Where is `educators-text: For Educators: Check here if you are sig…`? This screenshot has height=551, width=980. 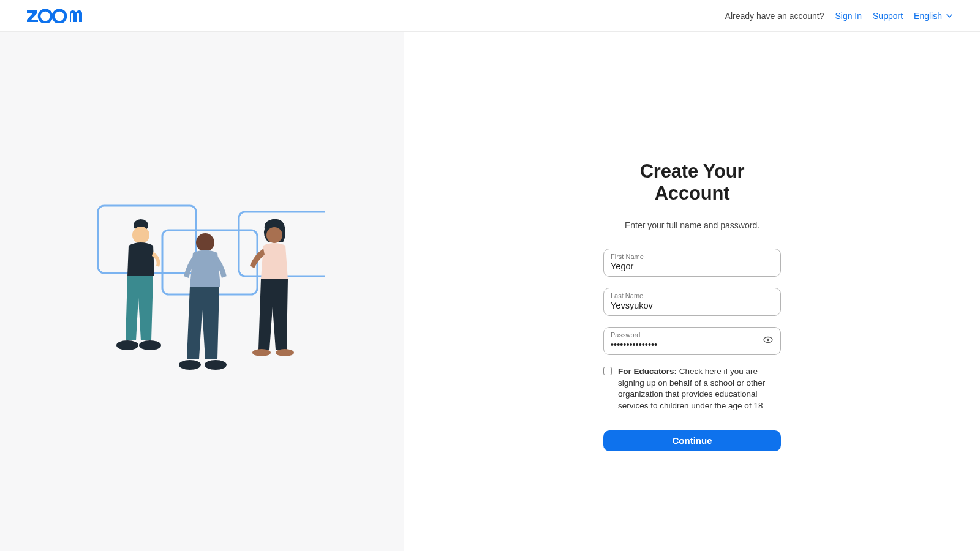
educators-text: For Educators: Check here if you are sig… is located at coordinates (699, 389).